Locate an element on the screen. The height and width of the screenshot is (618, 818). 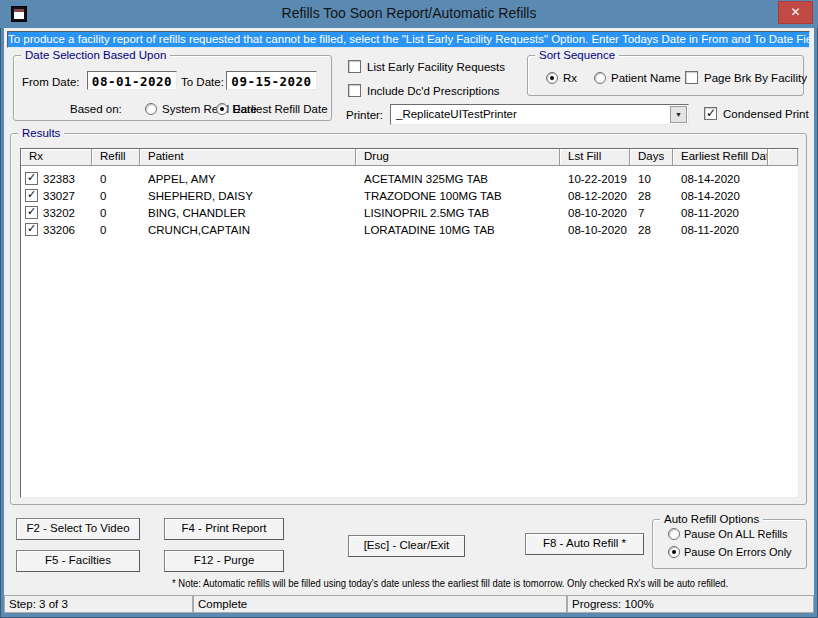
from-date-label: From Date: is located at coordinates (51, 82).